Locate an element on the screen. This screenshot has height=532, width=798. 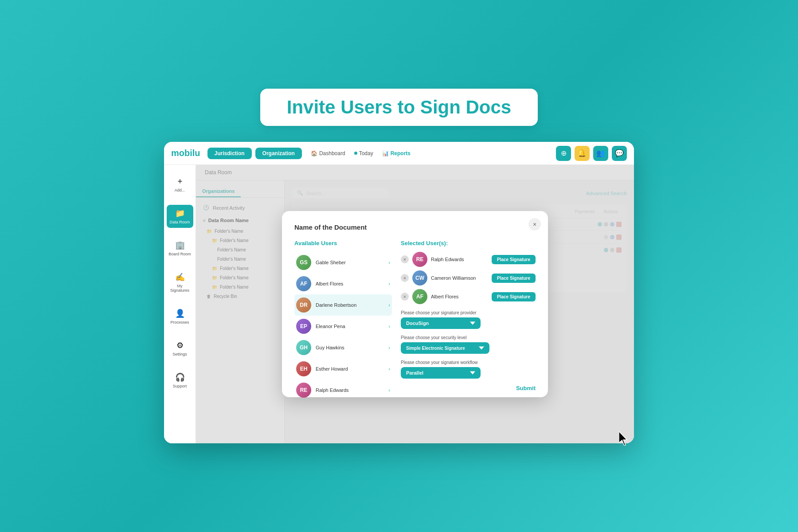
headset-icon: 🎧 is located at coordinates (180, 377).